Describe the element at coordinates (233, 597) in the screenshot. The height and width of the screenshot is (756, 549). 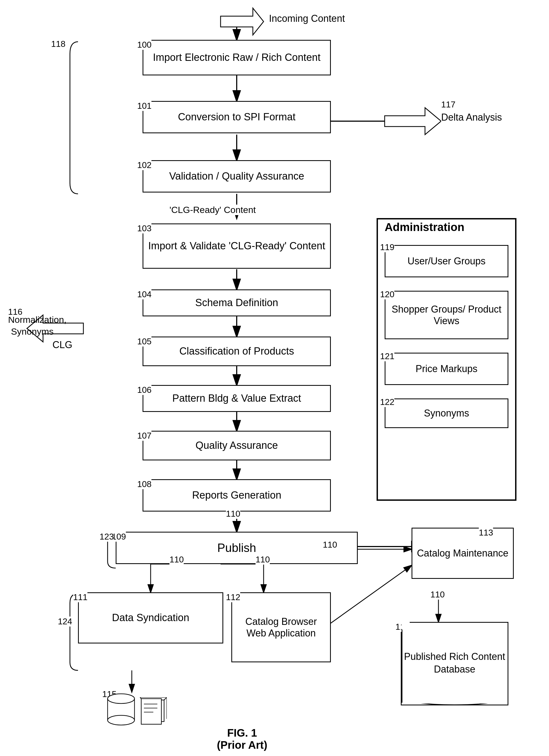
I see `ref-112: 112` at that location.